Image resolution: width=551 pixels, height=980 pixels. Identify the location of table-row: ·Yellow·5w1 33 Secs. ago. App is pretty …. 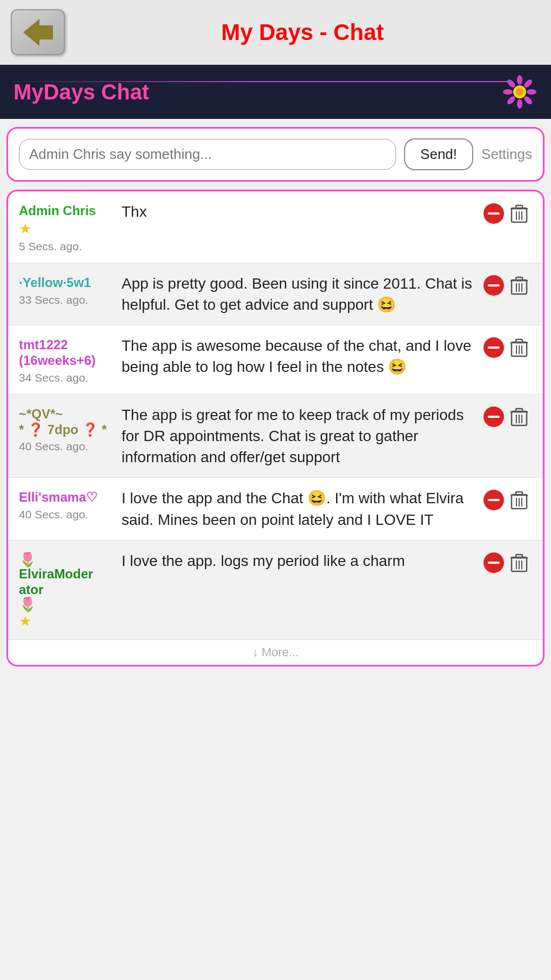
(276, 294).